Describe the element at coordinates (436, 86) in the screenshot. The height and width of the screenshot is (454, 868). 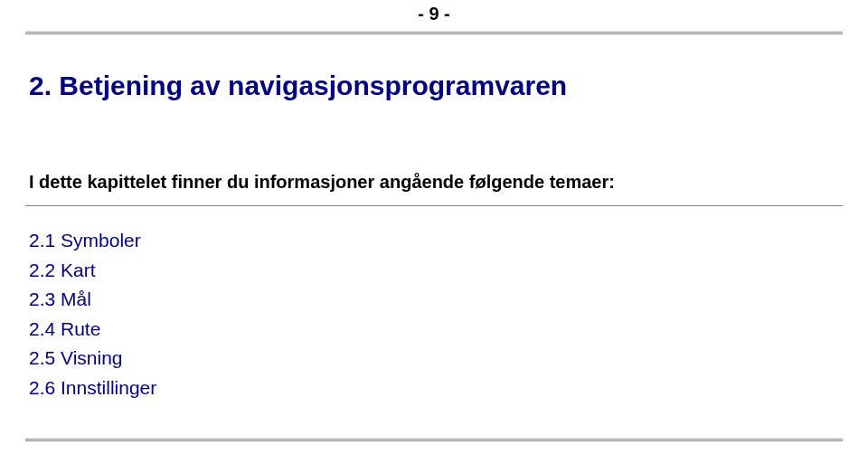
I see `chapter-heading: 2. Betjening av navigasjonsprogramvaren` at that location.